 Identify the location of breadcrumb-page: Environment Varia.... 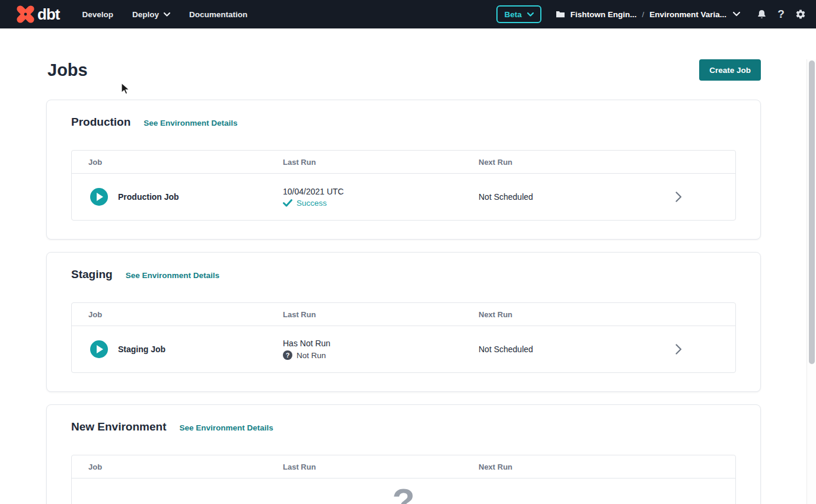
(688, 14).